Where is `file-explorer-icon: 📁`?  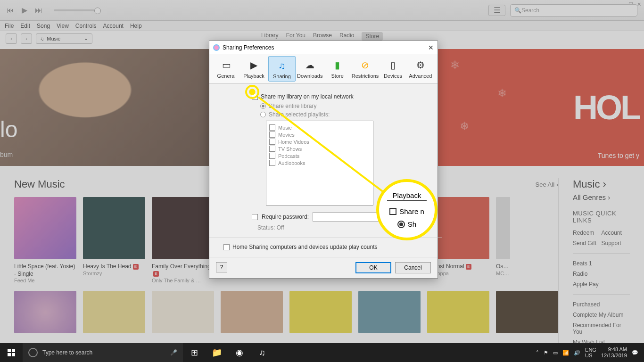 file-explorer-icon: 📁 is located at coordinates (217, 353).